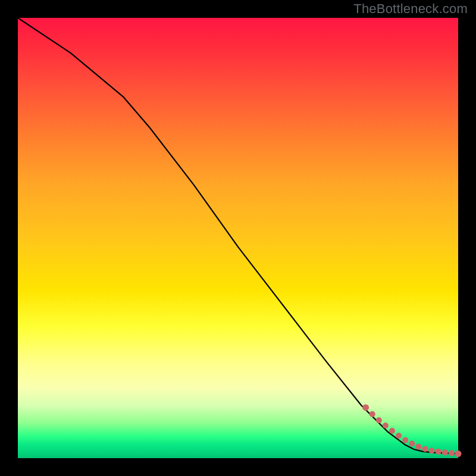 Image resolution: width=476 pixels, height=476 pixels. Describe the element at coordinates (411, 9) in the screenshot. I see `watermark-text: TheBottleneck.com` at that location.